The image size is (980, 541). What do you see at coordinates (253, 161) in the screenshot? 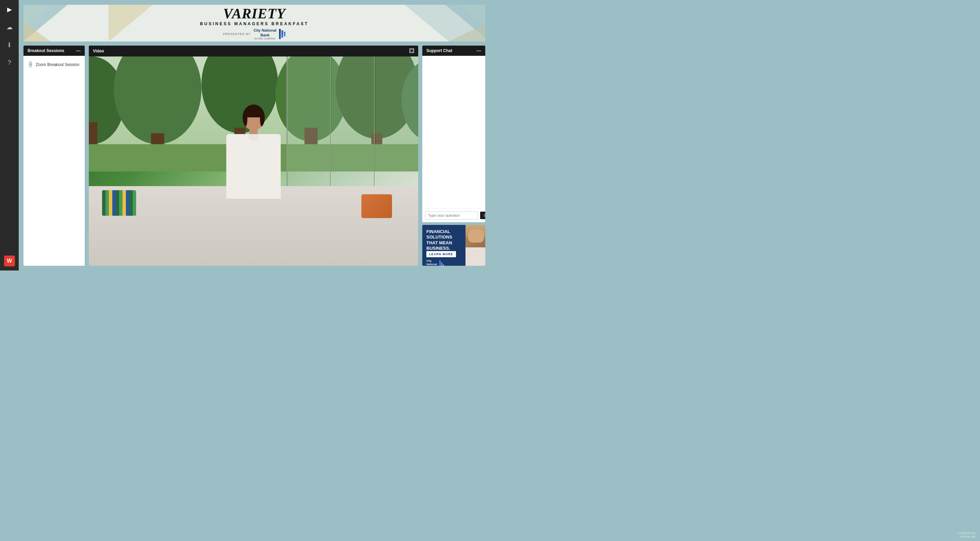
I see `video-frame` at bounding box center [253, 161].